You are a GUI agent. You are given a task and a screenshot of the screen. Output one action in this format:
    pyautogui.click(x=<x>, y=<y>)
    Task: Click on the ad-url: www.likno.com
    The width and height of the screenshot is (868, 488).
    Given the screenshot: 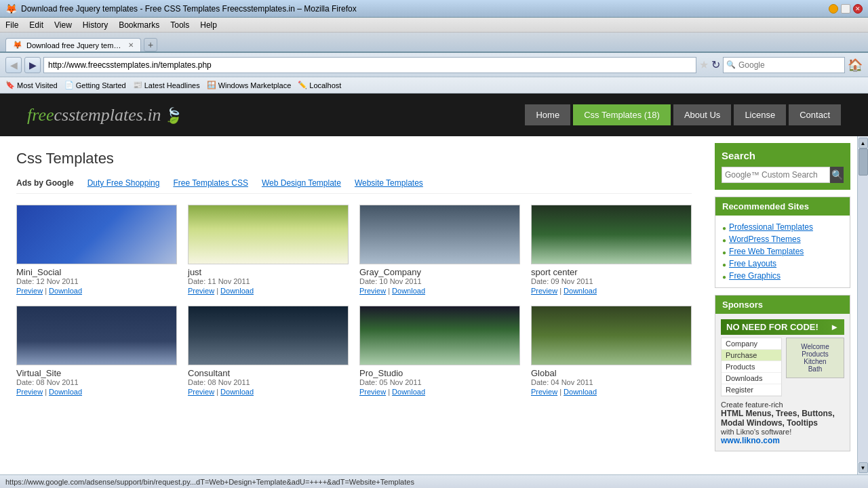 What is the action you would take?
    pyautogui.click(x=783, y=441)
    